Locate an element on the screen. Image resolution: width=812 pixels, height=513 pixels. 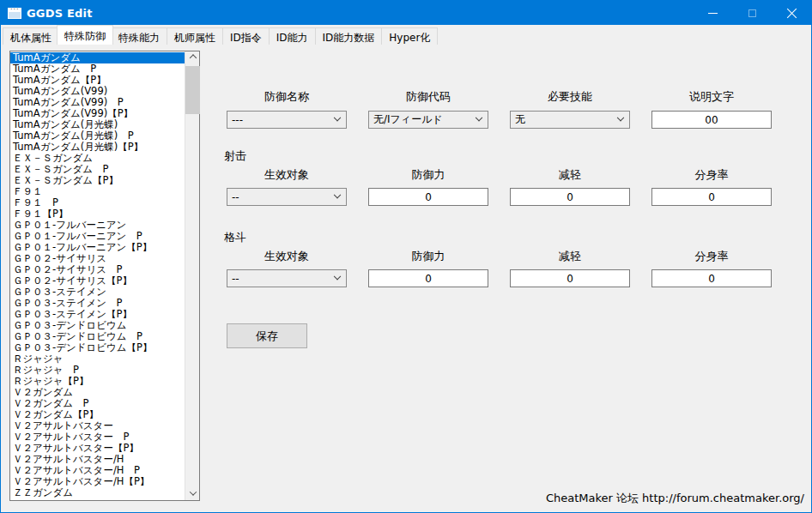
list-item: ＧＰ０１-フルバーニアン is located at coordinates (98, 225).